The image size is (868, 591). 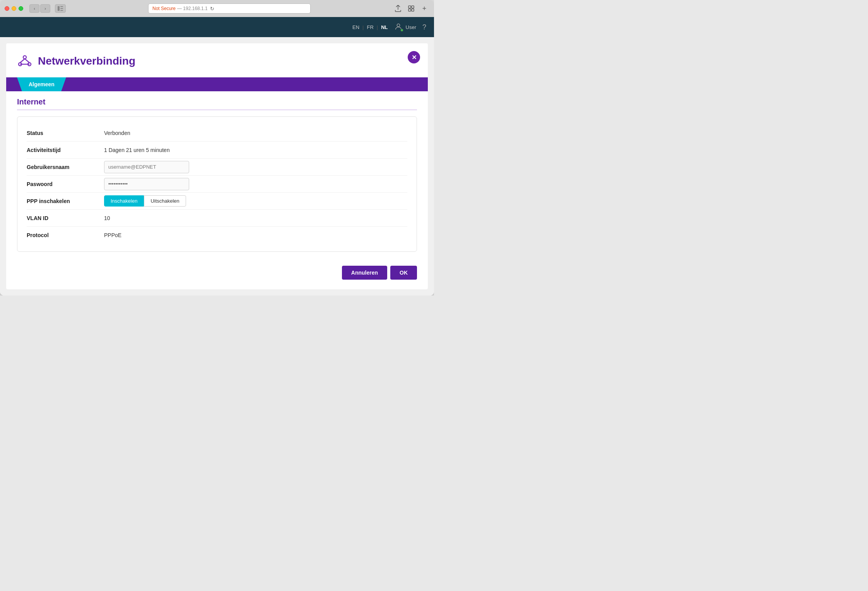 What do you see at coordinates (65, 184) in the screenshot?
I see `label-paswoord: Paswoord` at bounding box center [65, 184].